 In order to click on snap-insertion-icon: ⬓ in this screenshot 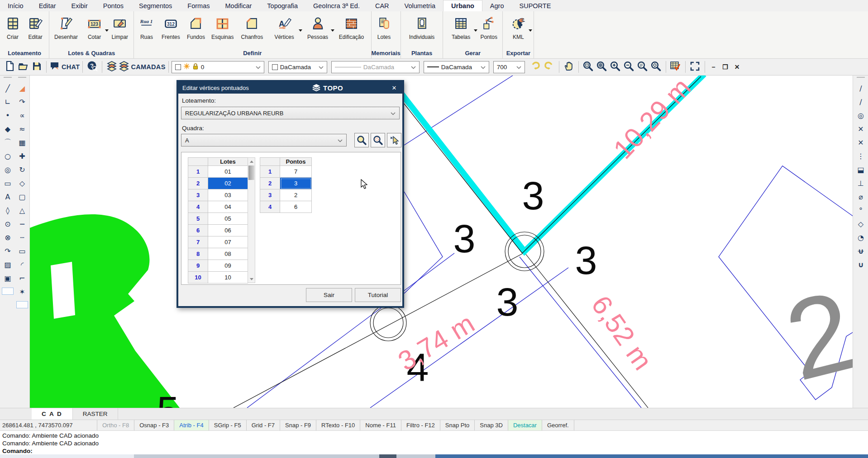, I will do `click(861, 170)`.